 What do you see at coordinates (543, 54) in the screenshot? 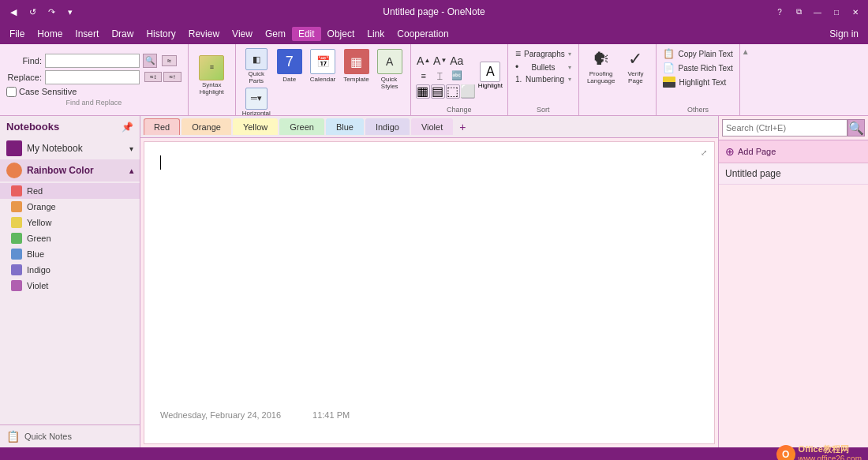
I see `paragraphs-button: ≡ Paragraphs ▾` at bounding box center [543, 54].